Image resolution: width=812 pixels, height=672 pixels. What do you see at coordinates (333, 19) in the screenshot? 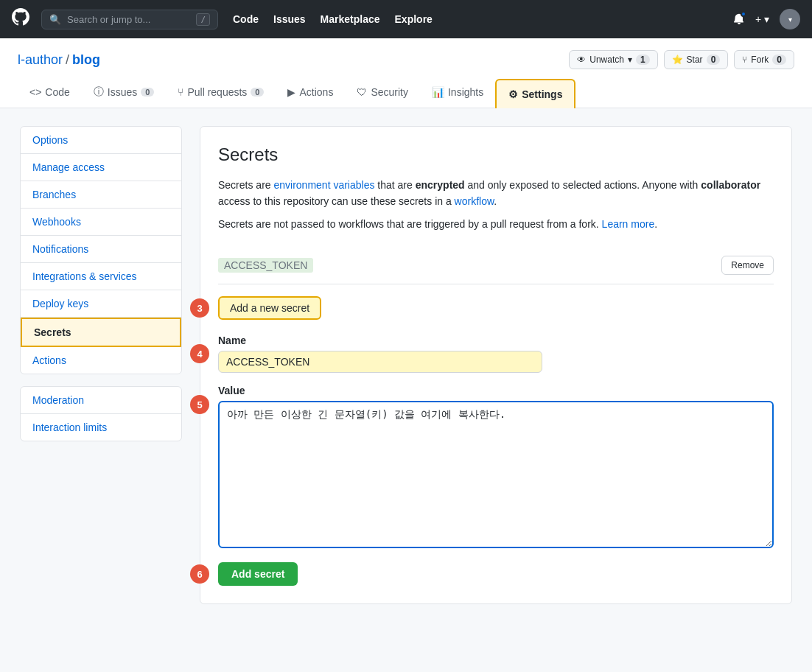
I see `top-nav-links: Code Issues Marketplace Explore` at bounding box center [333, 19].